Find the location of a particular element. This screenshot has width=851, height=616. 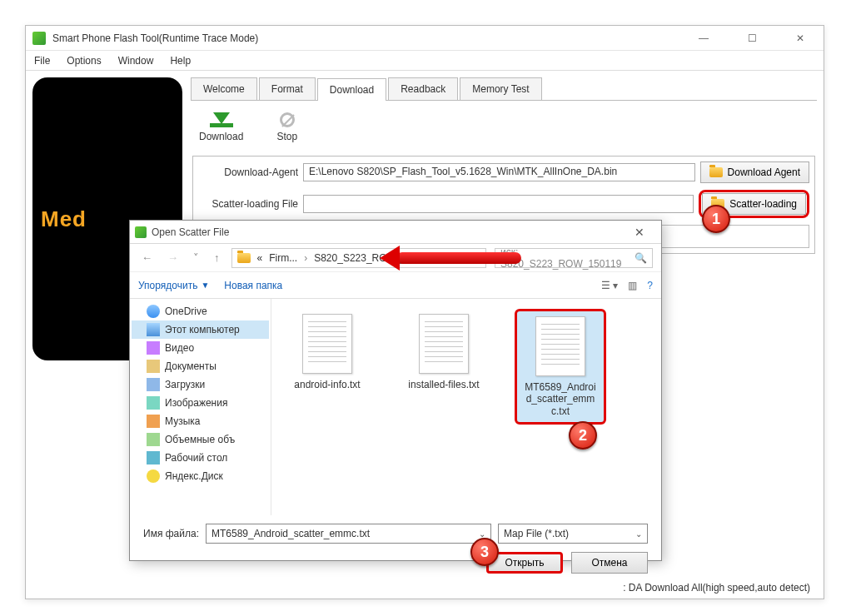

menu-file: File is located at coordinates (42, 61).